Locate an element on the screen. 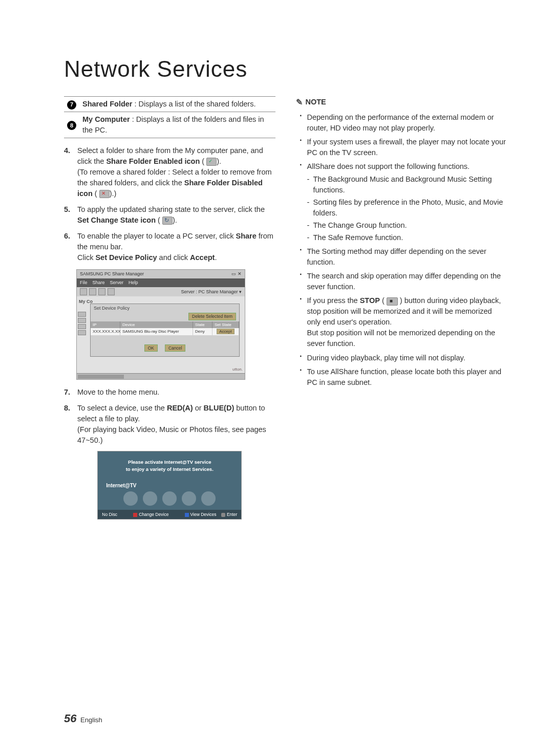 The image size is (553, 756). banner-line2: to enjoy a variety of Internet Services. is located at coordinates (169, 469).